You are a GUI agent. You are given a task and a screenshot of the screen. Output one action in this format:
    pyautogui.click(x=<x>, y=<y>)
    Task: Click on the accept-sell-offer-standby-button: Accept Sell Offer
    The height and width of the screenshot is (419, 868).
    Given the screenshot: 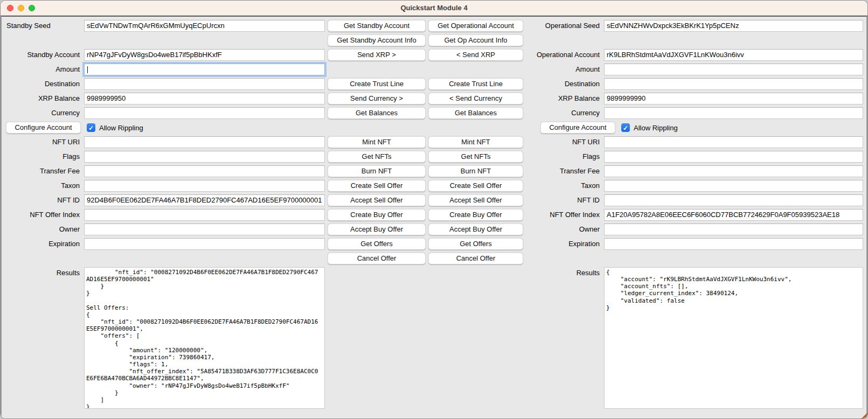 What is the action you would take?
    pyautogui.click(x=377, y=200)
    